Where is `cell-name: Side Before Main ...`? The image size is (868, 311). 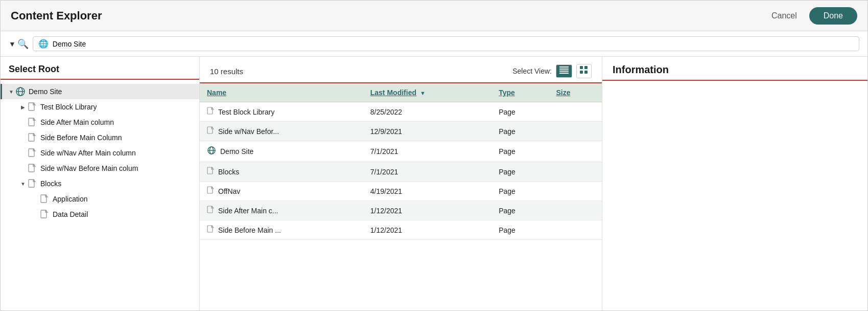
cell-name: Side Before Main ... is located at coordinates (281, 230).